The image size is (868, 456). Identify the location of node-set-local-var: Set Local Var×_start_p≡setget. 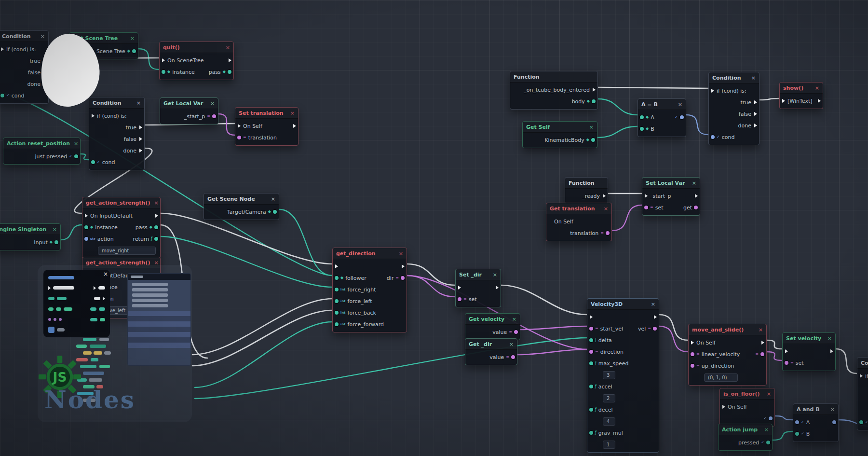
(671, 196).